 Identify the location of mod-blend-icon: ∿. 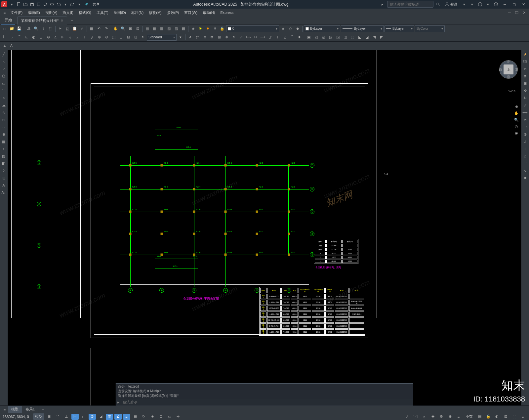
(525, 171).